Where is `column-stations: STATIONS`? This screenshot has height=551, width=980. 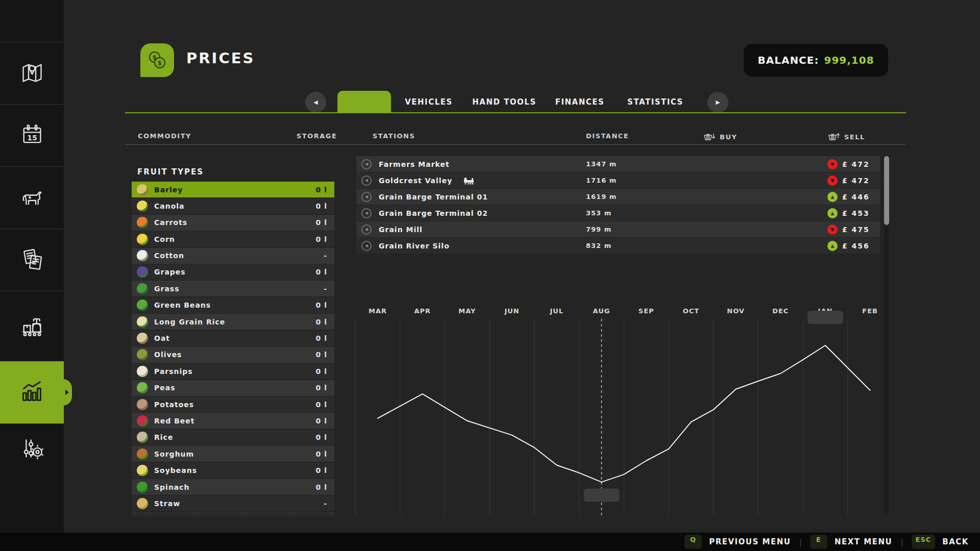 column-stations: STATIONS is located at coordinates (394, 136).